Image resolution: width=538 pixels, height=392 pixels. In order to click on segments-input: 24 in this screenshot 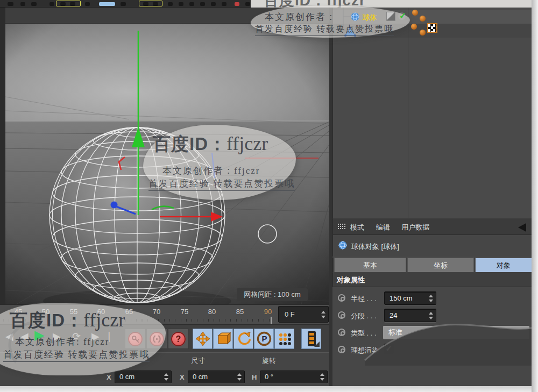, I will do `click(410, 315)`.